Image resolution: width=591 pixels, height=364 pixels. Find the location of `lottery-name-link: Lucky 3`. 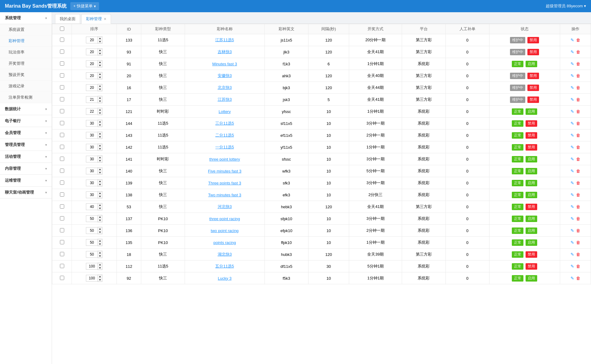

lottery-name-link: Lucky 3 is located at coordinates (224, 278).